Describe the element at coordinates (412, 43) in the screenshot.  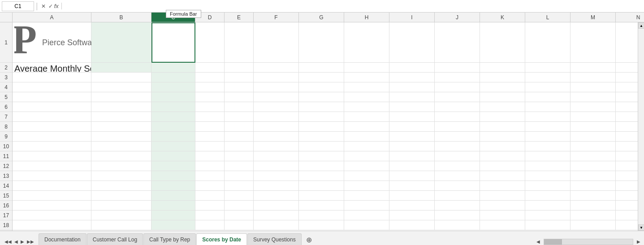
I see `cell-i1` at that location.